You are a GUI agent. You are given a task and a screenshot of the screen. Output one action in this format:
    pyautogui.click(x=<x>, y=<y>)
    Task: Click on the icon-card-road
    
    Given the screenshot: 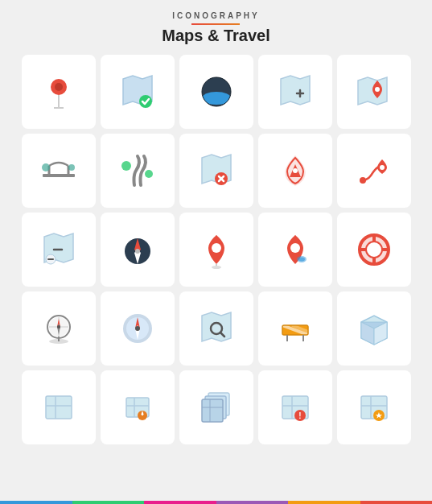 What is the action you would take?
    pyautogui.click(x=138, y=171)
    